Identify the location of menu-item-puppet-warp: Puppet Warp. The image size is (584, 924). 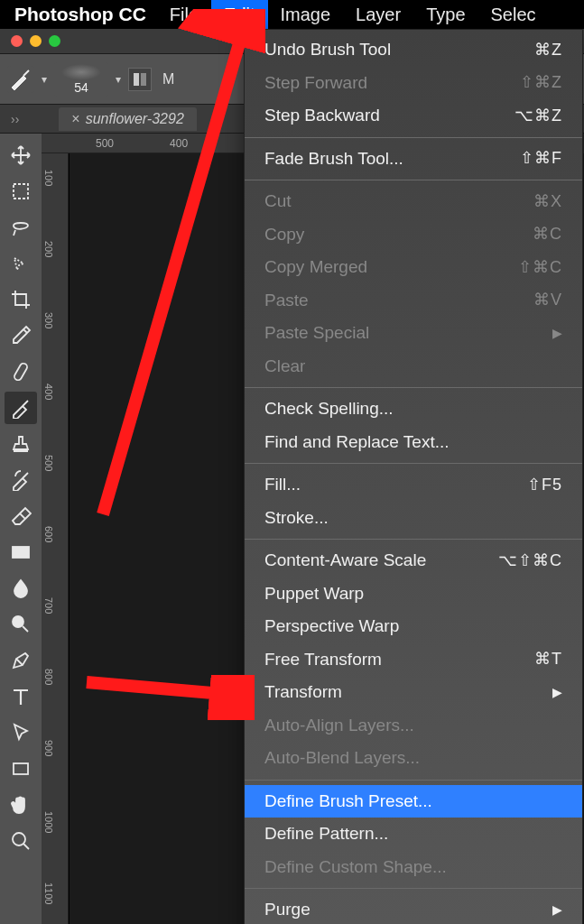
(413, 594).